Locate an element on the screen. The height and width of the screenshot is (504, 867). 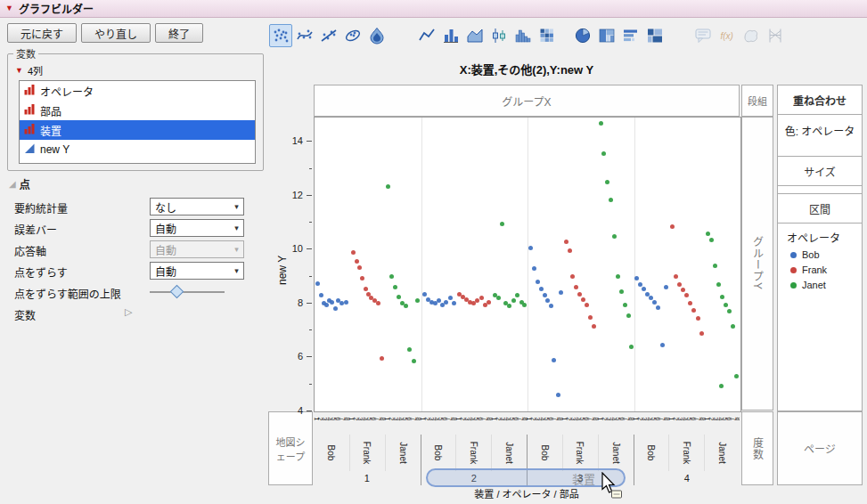
x-axis-title: 装置 / オペレータ / 部品 is located at coordinates (527, 493).